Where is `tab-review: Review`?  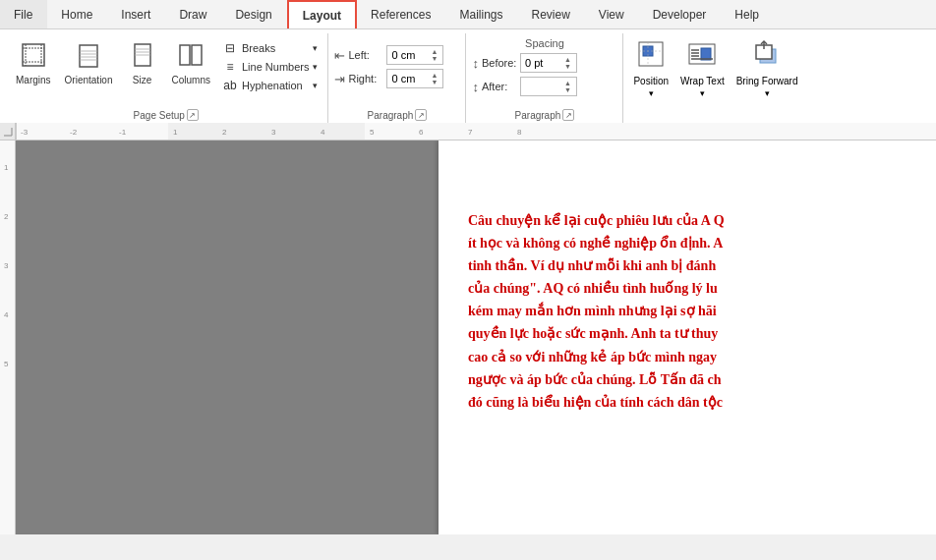 tab-review: Review is located at coordinates (551, 14).